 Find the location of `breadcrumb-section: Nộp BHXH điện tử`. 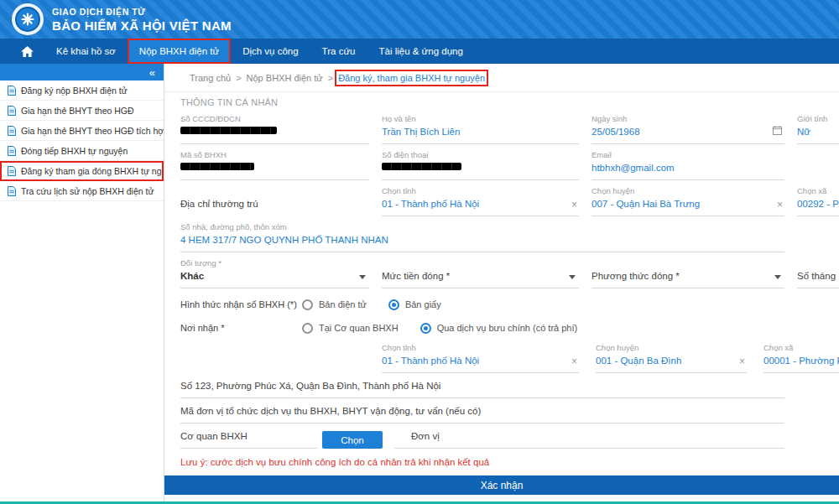

breadcrumb-section: Nộp BHXH điện tử is located at coordinates (285, 78).